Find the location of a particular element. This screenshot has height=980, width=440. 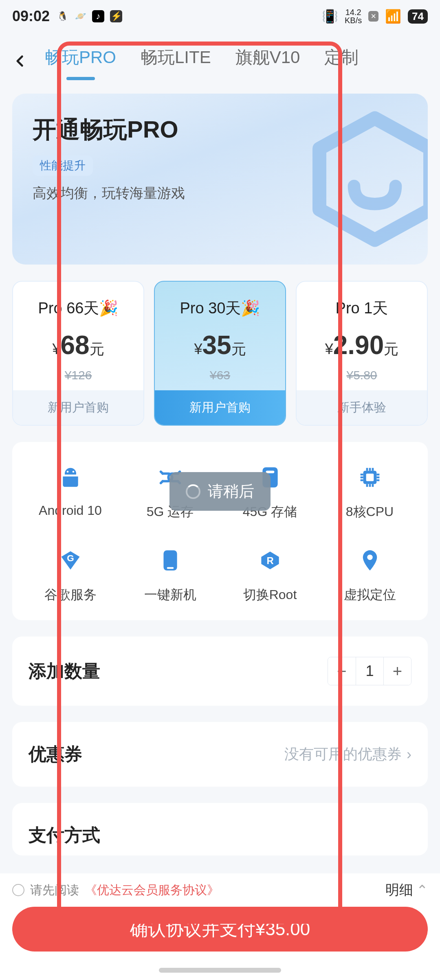

qty-minus-button: − is located at coordinates (342, 671).